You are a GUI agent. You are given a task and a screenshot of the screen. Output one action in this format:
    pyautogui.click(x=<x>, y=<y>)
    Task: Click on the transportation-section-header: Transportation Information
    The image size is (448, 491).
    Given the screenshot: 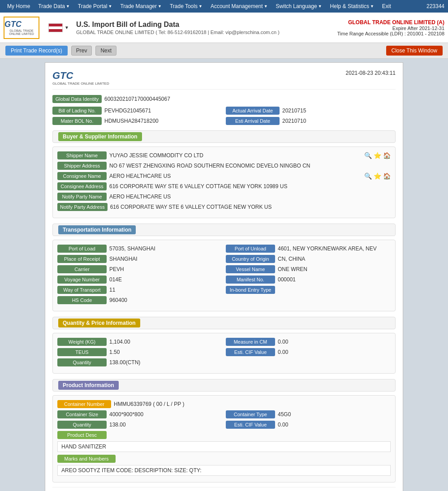 What is the action you would take?
    pyautogui.click(x=224, y=230)
    